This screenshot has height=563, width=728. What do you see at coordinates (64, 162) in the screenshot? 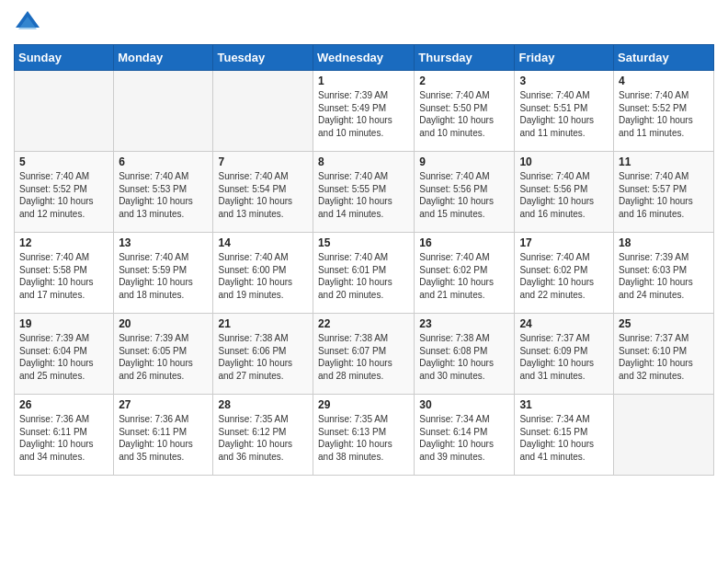
I see `day-number: 5` at bounding box center [64, 162].